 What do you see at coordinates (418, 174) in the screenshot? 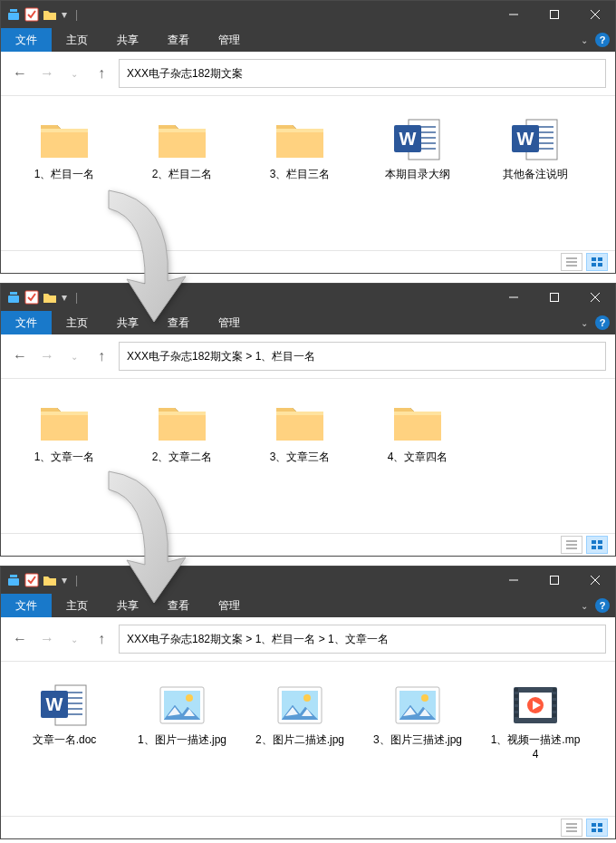
I see `item-label: 本期目录大纲` at bounding box center [418, 174].